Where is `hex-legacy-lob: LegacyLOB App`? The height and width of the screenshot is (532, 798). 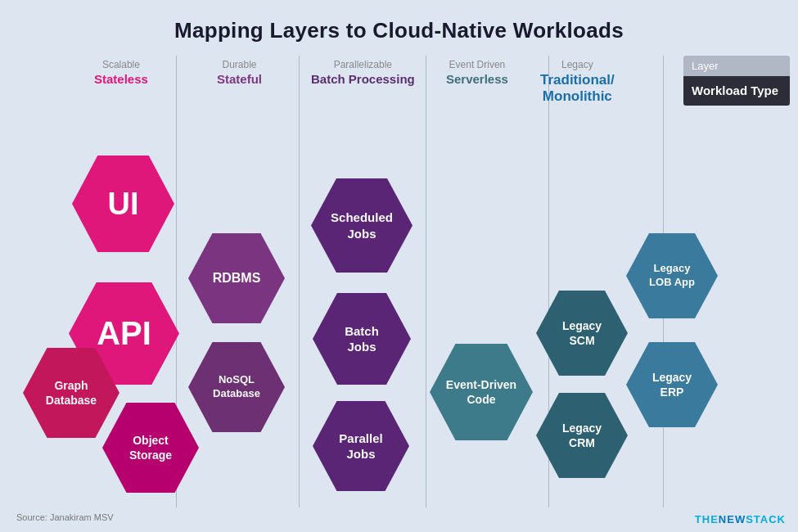
hex-legacy-lob: LegacyLOB App is located at coordinates (672, 276).